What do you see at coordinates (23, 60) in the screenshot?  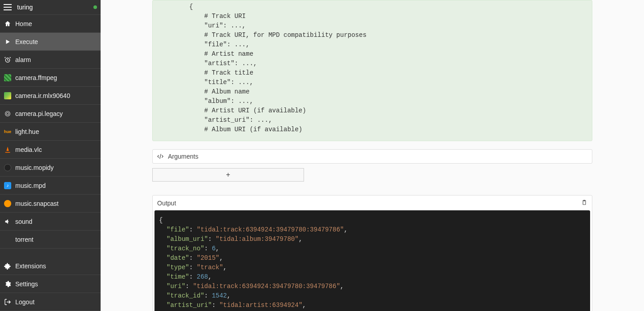 I see `sidebar-item-label: alarm` at bounding box center [23, 60].